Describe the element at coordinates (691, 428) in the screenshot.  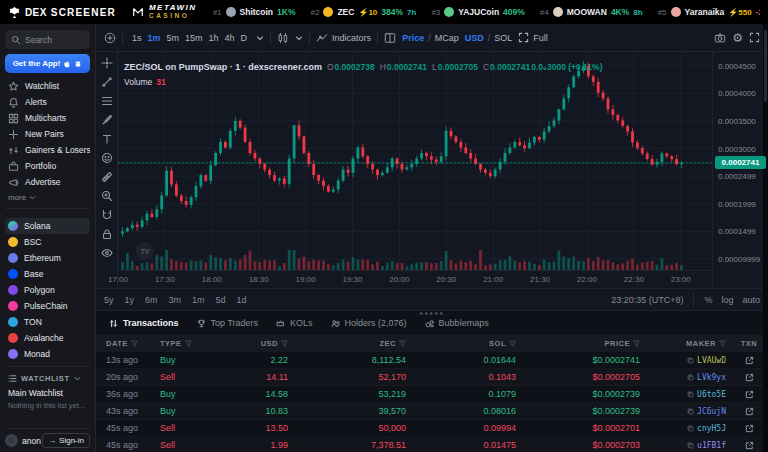
I see `tx-maker: cnyH5J` at that location.